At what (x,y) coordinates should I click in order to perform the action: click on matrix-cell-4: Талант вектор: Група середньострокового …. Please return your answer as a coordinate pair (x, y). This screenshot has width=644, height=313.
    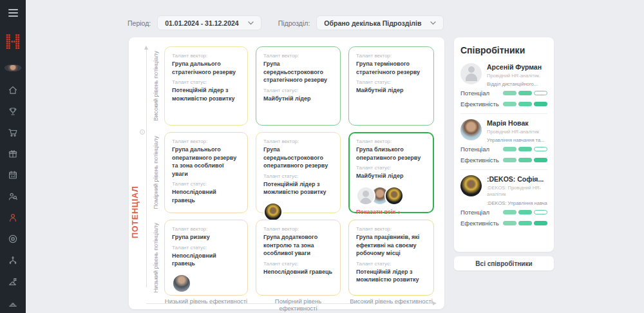
    Looking at the image, I should click on (298, 173).